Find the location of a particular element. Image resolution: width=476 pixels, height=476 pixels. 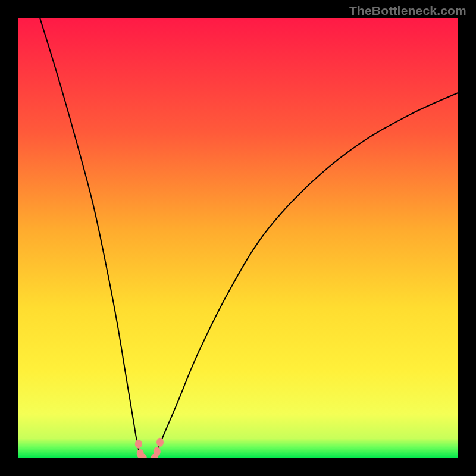

right-marker-lower is located at coordinates (157, 451).